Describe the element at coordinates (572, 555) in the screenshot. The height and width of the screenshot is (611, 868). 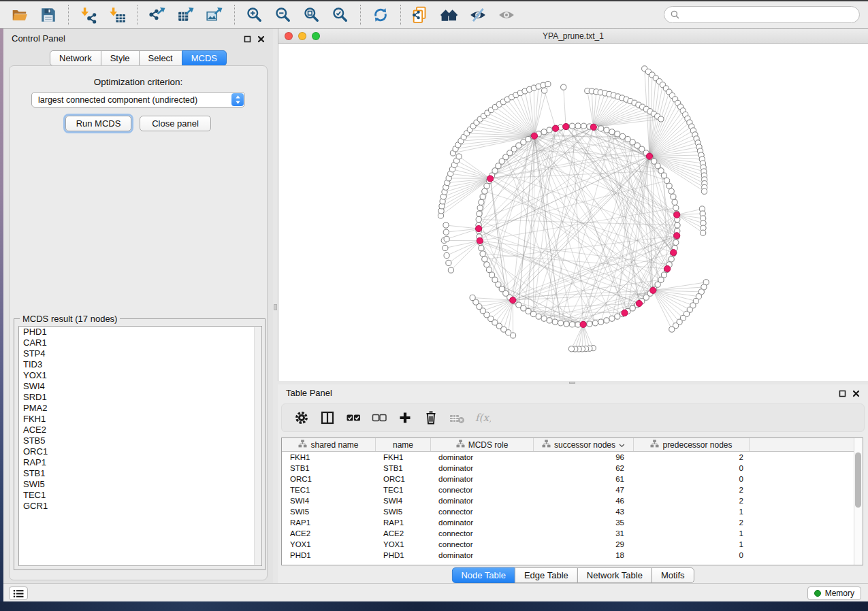
I see `table-row: PHD1PHD1dominator180` at that location.